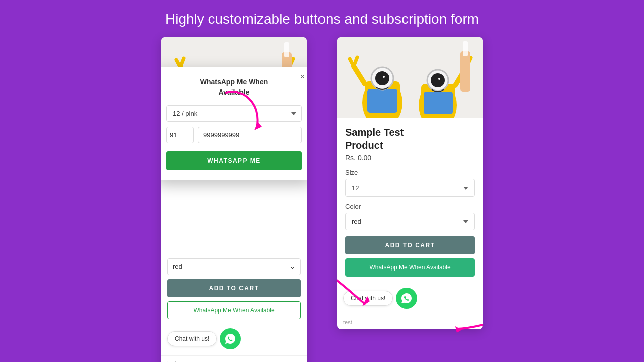 The width and height of the screenshot is (644, 362). What do you see at coordinates (234, 161) in the screenshot?
I see `whatsapp-me-button: WHATSAPP ME` at bounding box center [234, 161].